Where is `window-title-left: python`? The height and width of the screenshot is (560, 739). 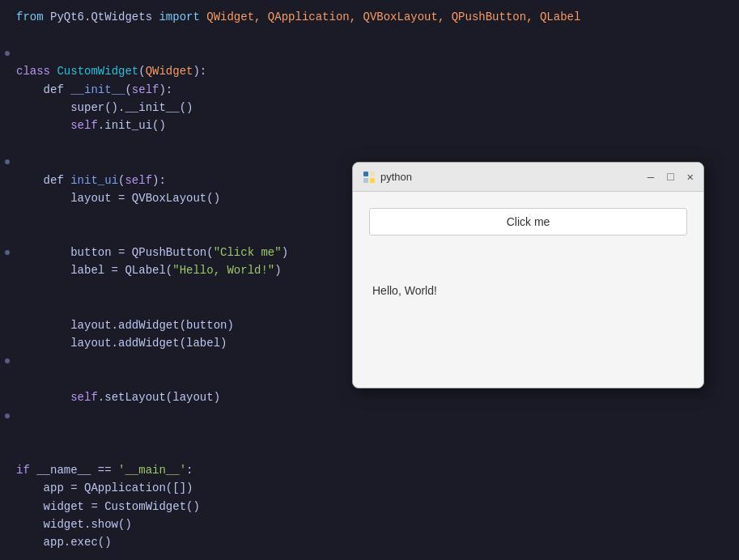 window-title-left: python is located at coordinates (387, 177).